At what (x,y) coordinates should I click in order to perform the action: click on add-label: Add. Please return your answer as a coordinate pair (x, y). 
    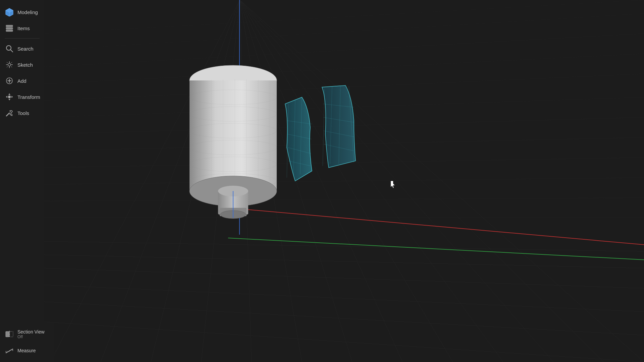
    Looking at the image, I should click on (22, 81).